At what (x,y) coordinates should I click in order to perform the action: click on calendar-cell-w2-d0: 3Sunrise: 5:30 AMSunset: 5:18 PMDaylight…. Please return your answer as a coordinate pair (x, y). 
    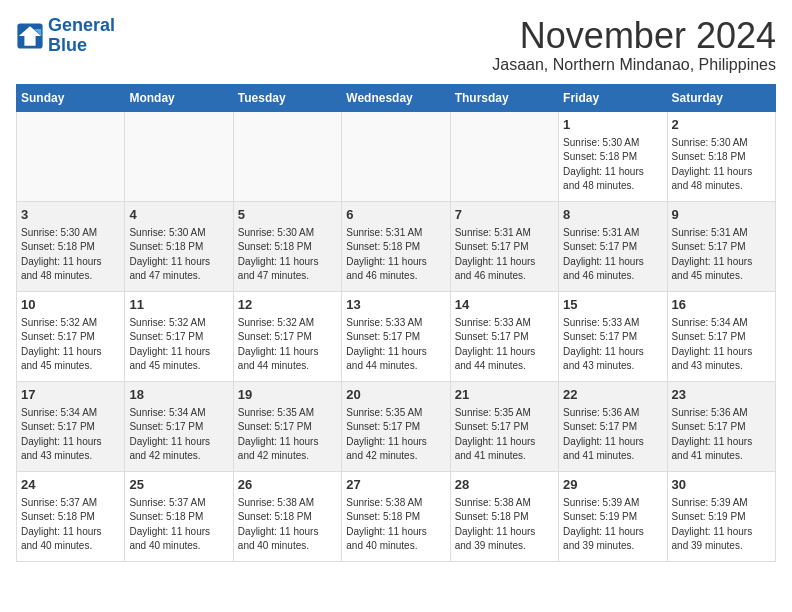
    Looking at the image, I should click on (71, 246).